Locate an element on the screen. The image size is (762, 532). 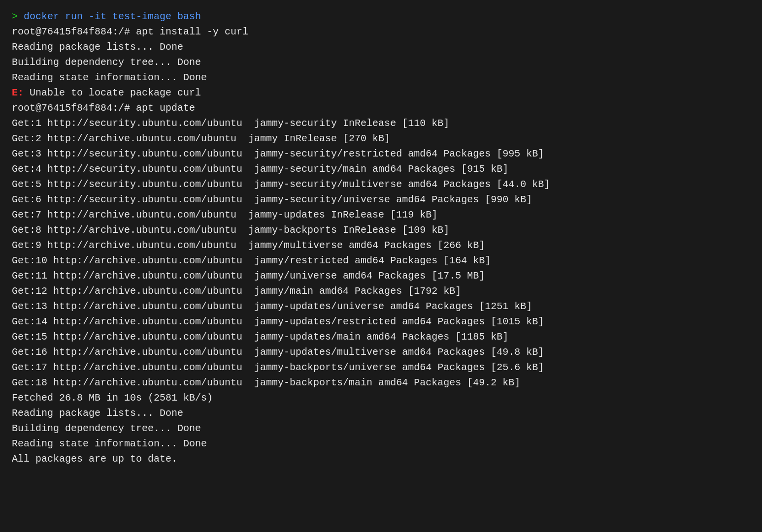
terminal-line: Get:1 http://security.ubuntu.com/ubuntu … is located at coordinates (381, 123).